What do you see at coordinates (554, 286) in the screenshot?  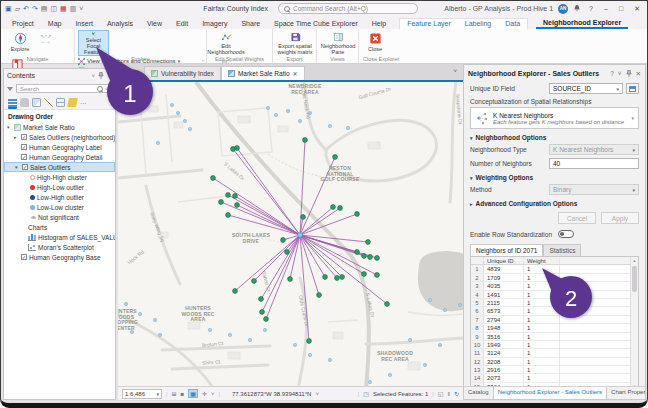 I see `table-row: 340351` at bounding box center [554, 286].